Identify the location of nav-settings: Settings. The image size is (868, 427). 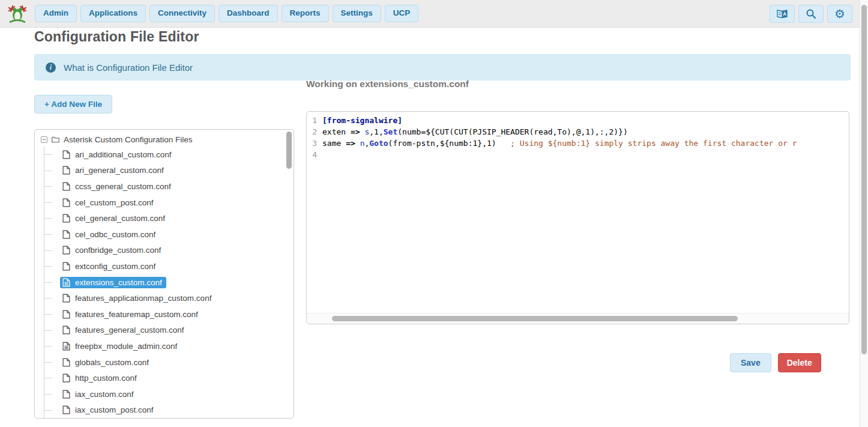
(357, 13).